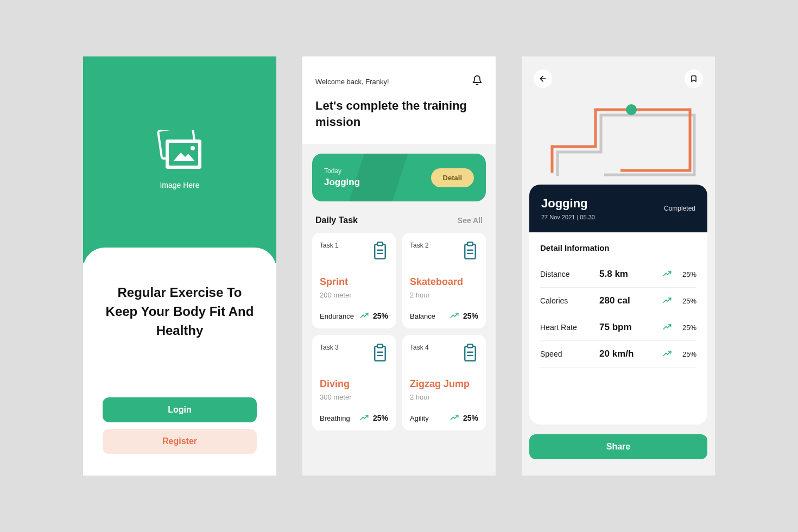 This screenshot has height=532, width=798. I want to click on onboarding-headline: Regular Exercise To Keep Your Body Fit A…, so click(180, 312).